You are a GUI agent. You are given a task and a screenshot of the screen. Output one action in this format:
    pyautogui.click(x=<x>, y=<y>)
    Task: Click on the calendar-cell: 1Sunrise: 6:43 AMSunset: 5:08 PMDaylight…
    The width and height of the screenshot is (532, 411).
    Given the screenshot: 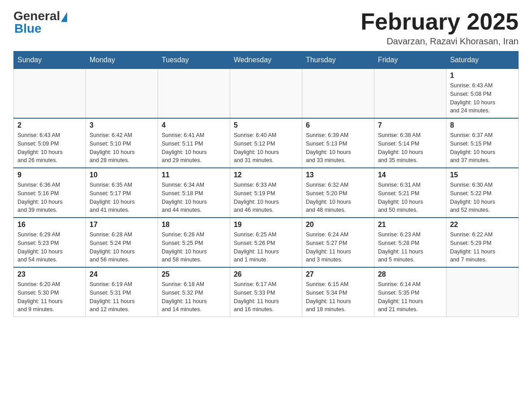 What is the action you would take?
    pyautogui.click(x=482, y=94)
    